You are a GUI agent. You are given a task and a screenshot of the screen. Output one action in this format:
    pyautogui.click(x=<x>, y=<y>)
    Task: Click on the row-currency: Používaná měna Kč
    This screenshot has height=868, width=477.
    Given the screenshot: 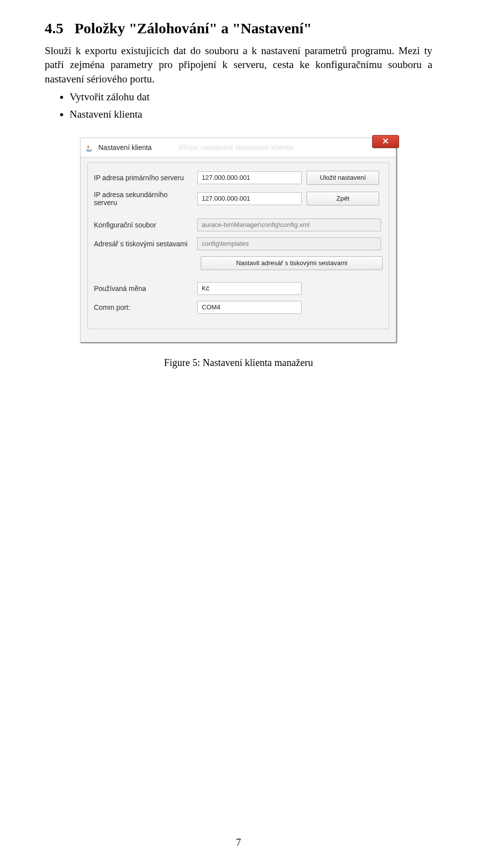 What is the action you would take?
    pyautogui.click(x=238, y=289)
    